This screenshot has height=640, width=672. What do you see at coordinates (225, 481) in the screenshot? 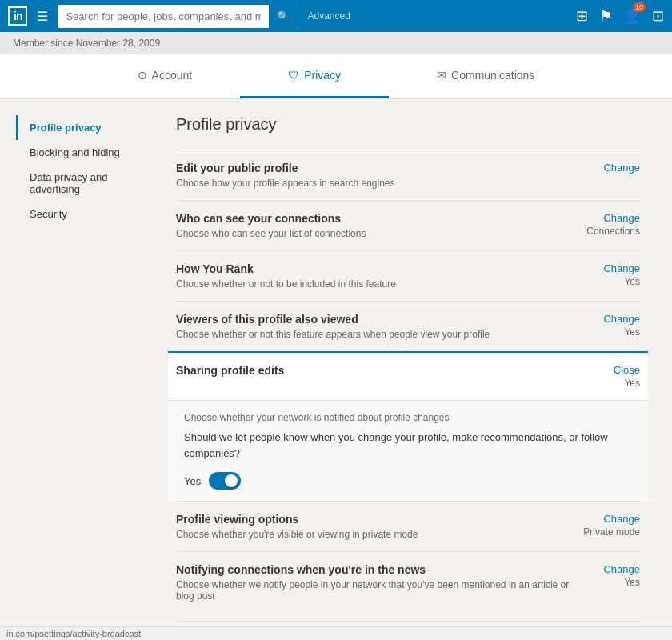
I see `toggle-switch-sharing` at bounding box center [225, 481].